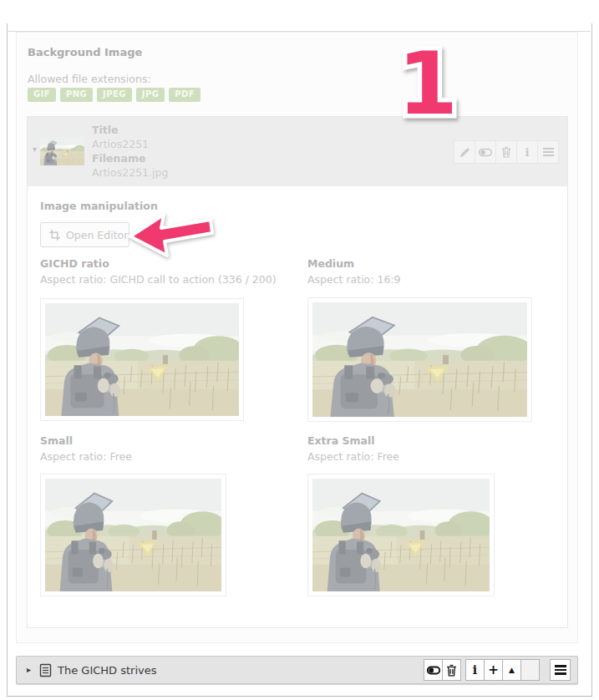 The height and width of the screenshot is (700, 599). Describe the element at coordinates (560, 670) in the screenshot. I see `options-menu-button` at that location.